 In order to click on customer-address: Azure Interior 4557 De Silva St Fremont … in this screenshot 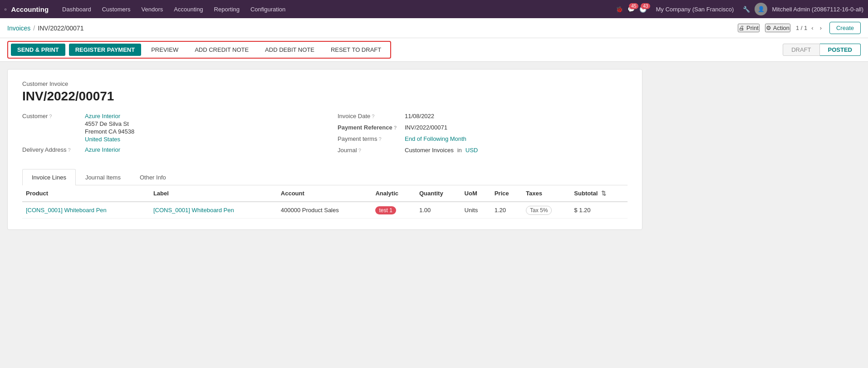, I will do `click(110, 128)`.